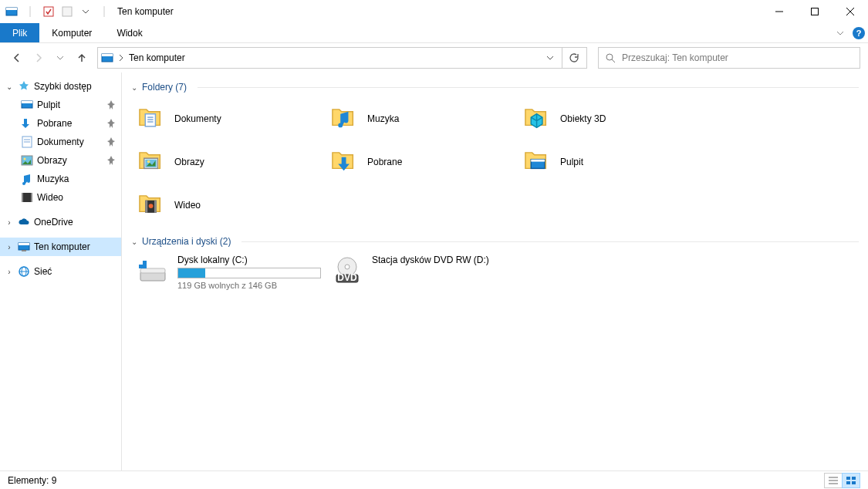 The image size is (868, 489). What do you see at coordinates (39, 58) in the screenshot?
I see `forward-button` at bounding box center [39, 58].